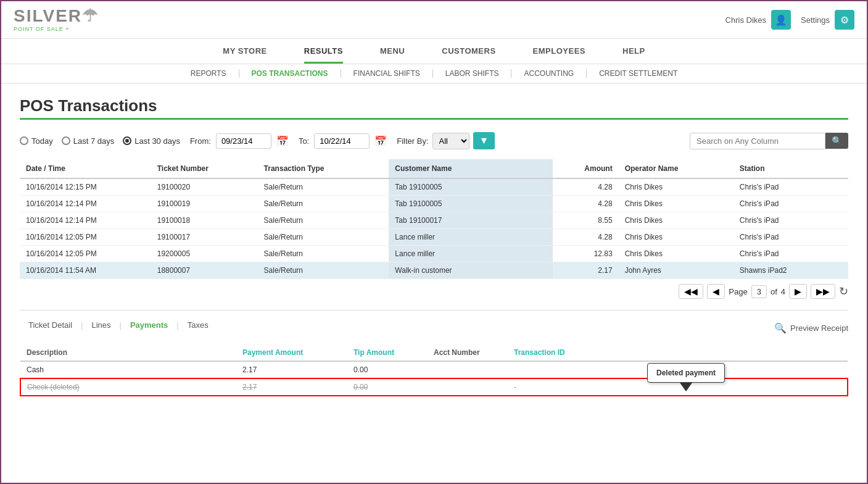 This screenshot has width=868, height=484. I want to click on to-date-input, so click(342, 141).